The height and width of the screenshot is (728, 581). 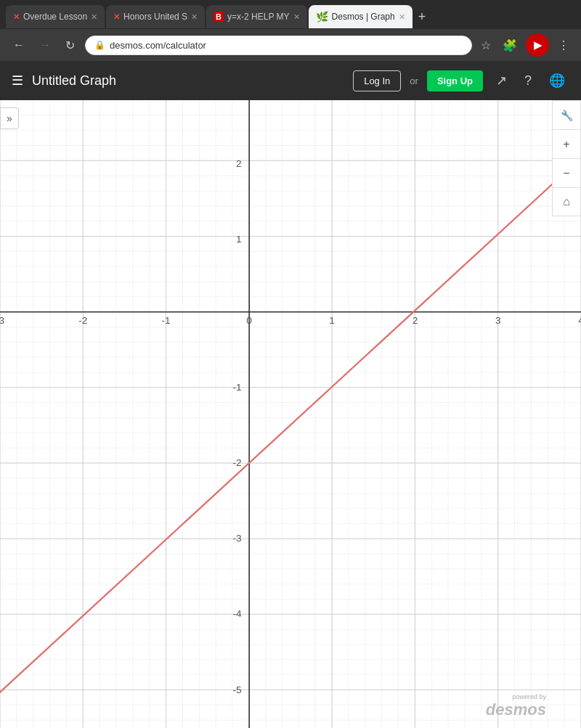 What do you see at coordinates (55, 17) in the screenshot?
I see `tab-1: ✕ Overdue Lesson ✕` at bounding box center [55, 17].